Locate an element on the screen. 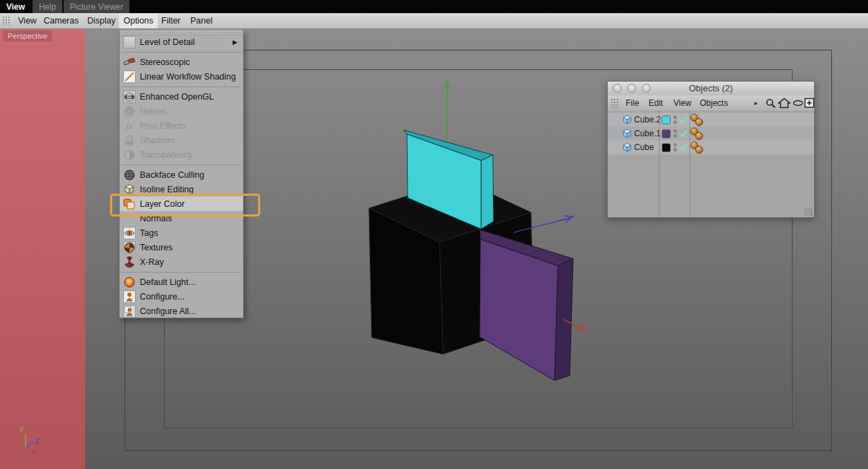  tab-label: View is located at coordinates (15, 7).